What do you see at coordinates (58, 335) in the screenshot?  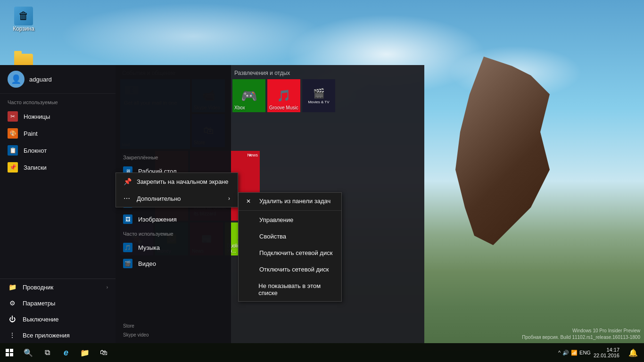 I see `menu-item-all-apps: ⋮ Все приложения` at bounding box center [58, 335].